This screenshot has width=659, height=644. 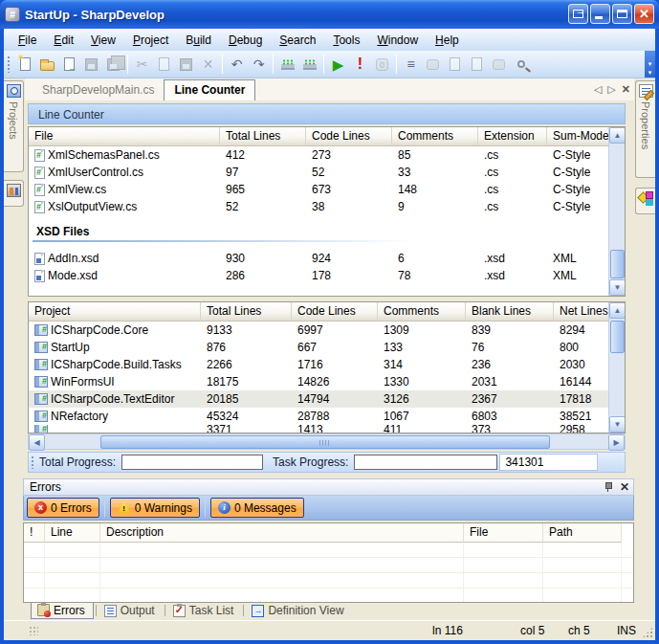 What do you see at coordinates (335, 330) in the screenshot?
I see `value-cell: 6997` at bounding box center [335, 330].